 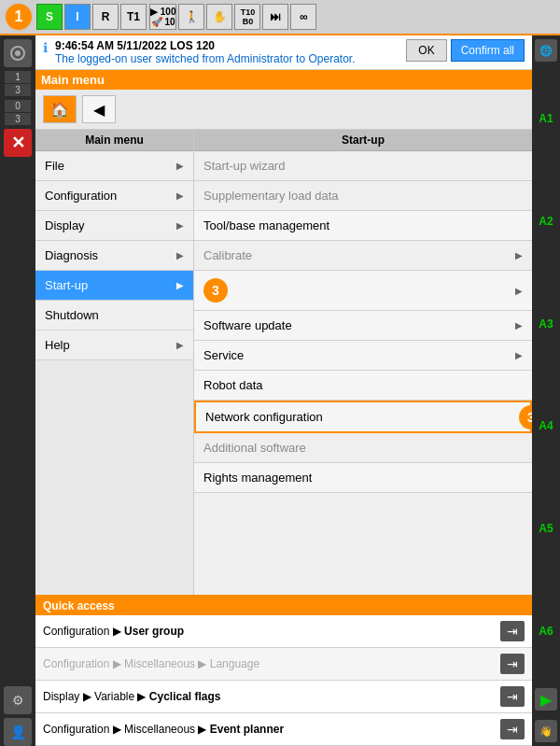 I want to click on submenu-calibrate-label: Calibrate, so click(x=228, y=256).